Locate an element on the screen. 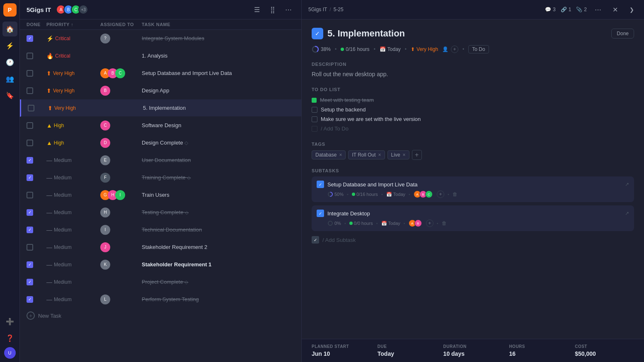 This screenshot has width=644, height=362. more-options-button: ⋯ is located at coordinates (598, 10).